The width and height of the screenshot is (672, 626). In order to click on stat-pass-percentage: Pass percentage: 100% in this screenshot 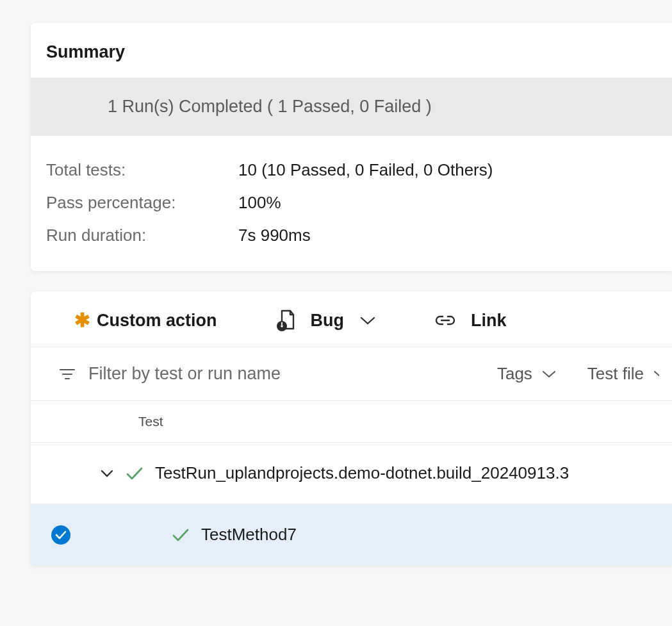, I will do `click(351, 202)`.